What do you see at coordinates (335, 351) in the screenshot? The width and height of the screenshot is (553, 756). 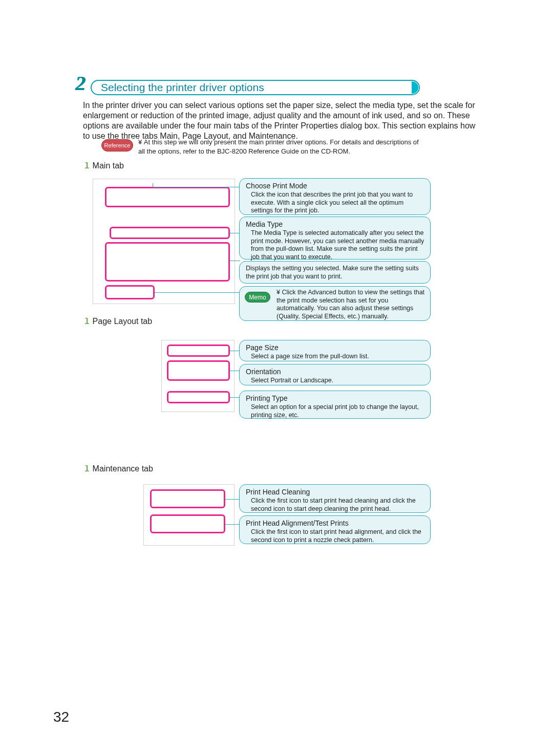 I see `callout-page-size: Page Size Select a page size from the pu…` at bounding box center [335, 351].